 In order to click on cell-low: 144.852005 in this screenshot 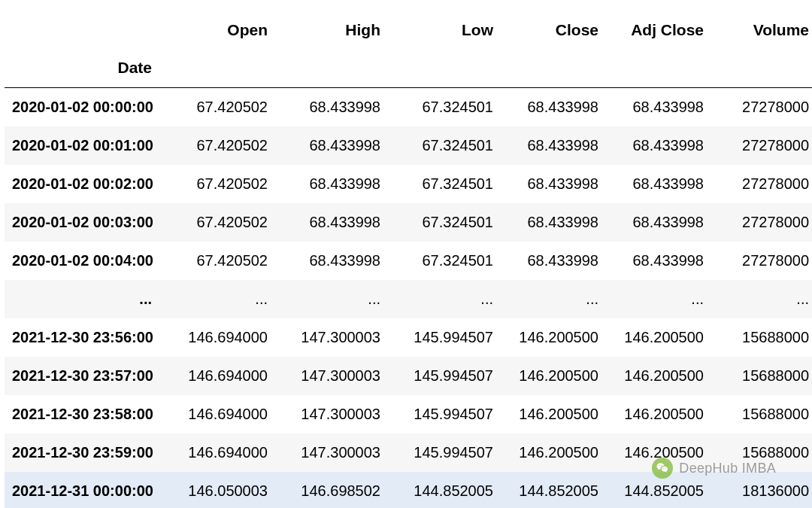, I will do `click(444, 490)`.